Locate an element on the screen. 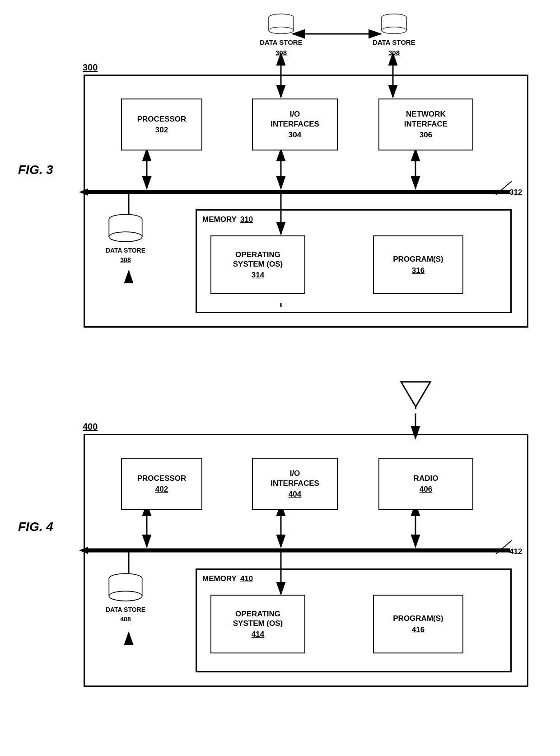 This screenshot has height=756, width=560. fig3-ni-label: NETWORKINTERFACE is located at coordinates (426, 119).